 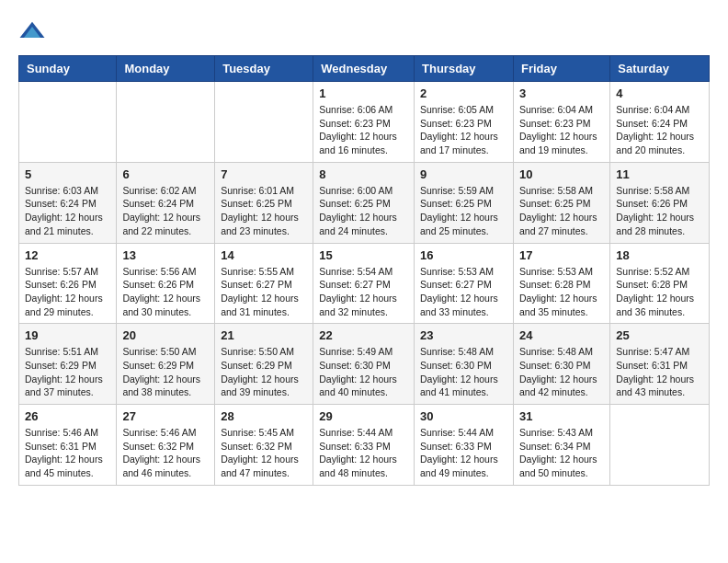 I want to click on day-info: Sunrise: 6:03 AM Sunset: 6:24 PM Dayligh…, so click(x=68, y=212).